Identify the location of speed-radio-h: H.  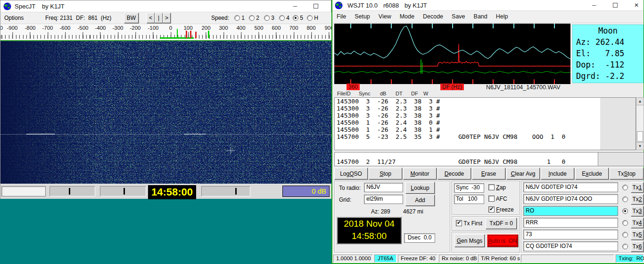
(313, 18).